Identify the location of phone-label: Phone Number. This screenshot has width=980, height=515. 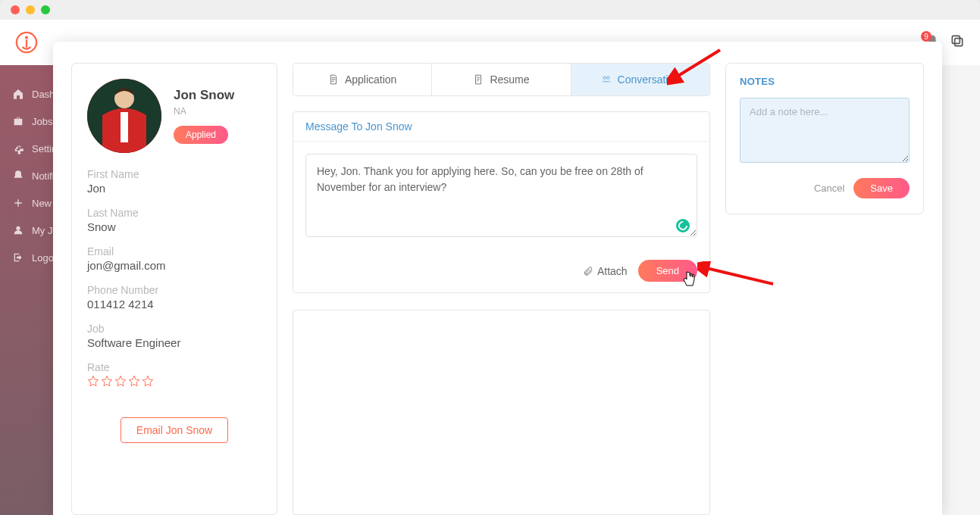
(174, 290).